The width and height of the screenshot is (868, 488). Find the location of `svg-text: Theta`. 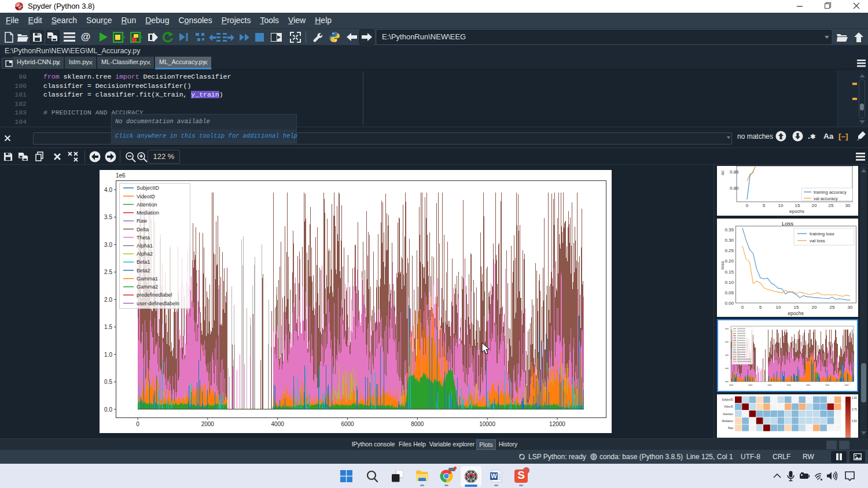

svg-text: Theta is located at coordinates (144, 238).